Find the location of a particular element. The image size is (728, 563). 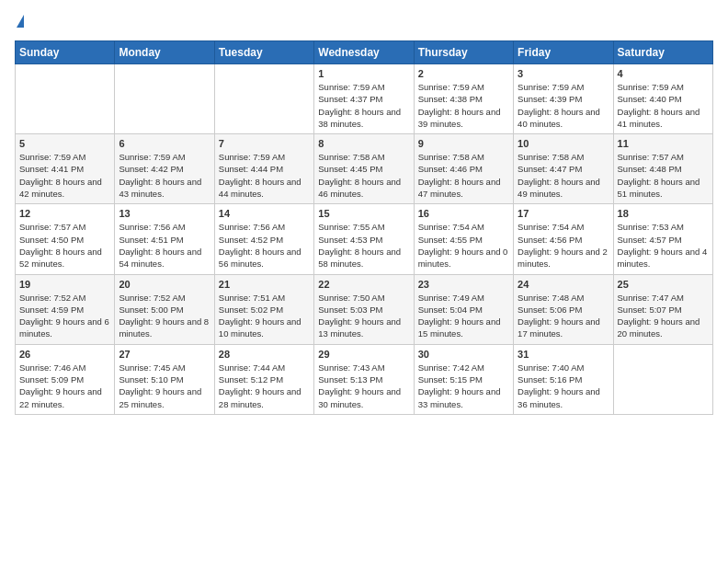

day-number: 27 is located at coordinates (164, 354).